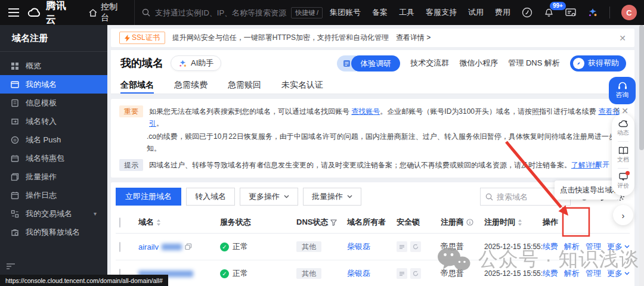  Describe the element at coordinates (191, 85) in the screenshot. I see `tab-need-renew: 急需续费` at that location.